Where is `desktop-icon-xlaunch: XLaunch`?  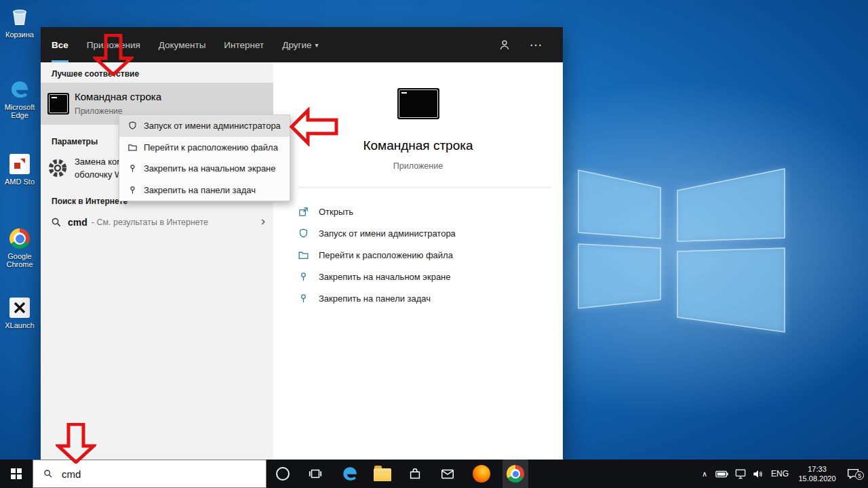
desktop-icon-xlaunch: XLaunch is located at coordinates (20, 313).